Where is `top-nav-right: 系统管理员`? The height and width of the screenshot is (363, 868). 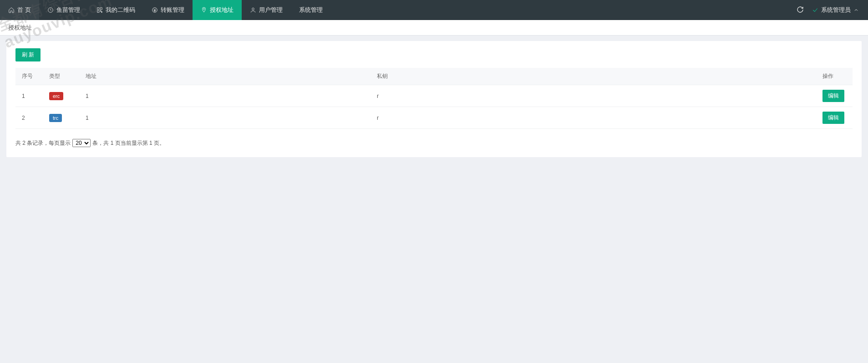 top-nav-right: 系统管理员 is located at coordinates (832, 10).